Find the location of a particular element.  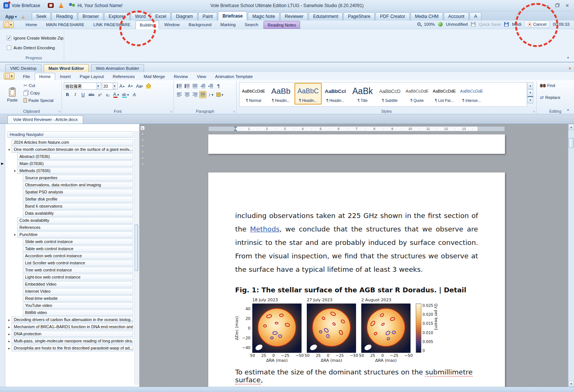

multilevel-list-button is located at coordinates (195, 86).